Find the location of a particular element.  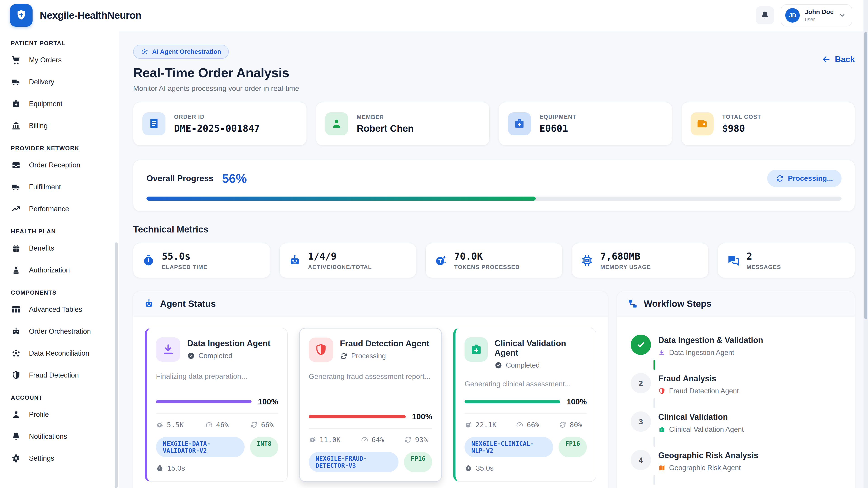

quantization-badge: INT8 is located at coordinates (264, 447).